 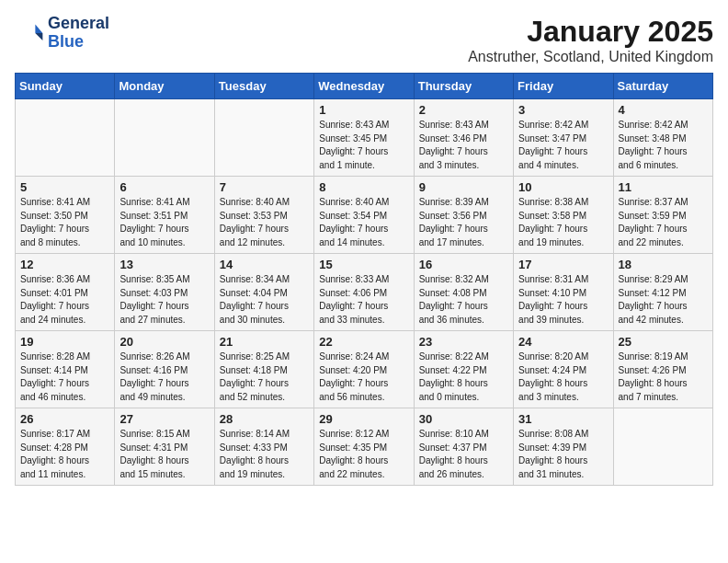 I want to click on day-number: 5, so click(x=64, y=188).